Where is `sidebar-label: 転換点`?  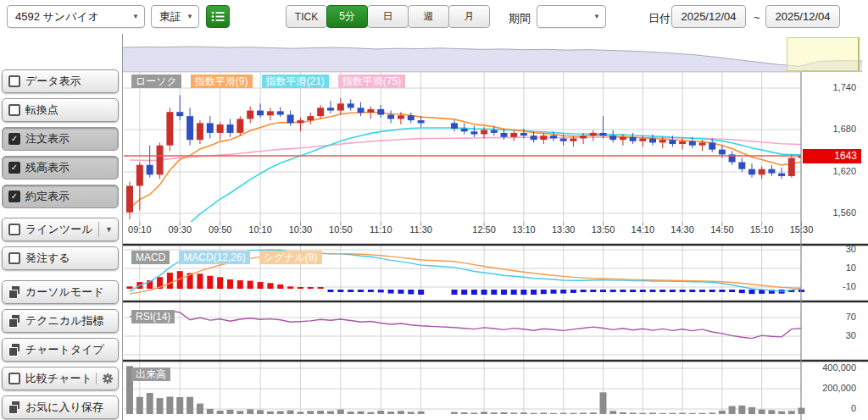 sidebar-label: 転換点 is located at coordinates (42, 110).